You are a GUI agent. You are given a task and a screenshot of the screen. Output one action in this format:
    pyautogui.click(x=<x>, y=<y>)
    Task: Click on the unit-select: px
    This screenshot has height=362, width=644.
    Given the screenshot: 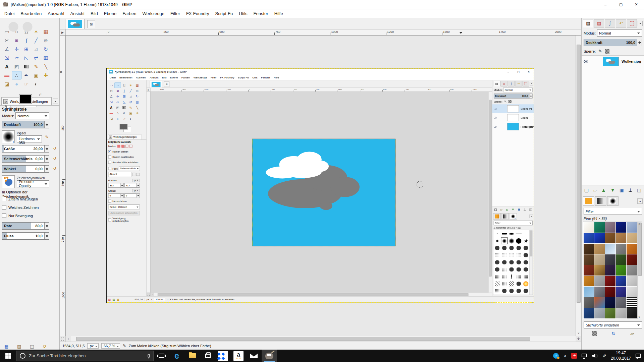 What is the action you would take?
    pyautogui.click(x=93, y=346)
    